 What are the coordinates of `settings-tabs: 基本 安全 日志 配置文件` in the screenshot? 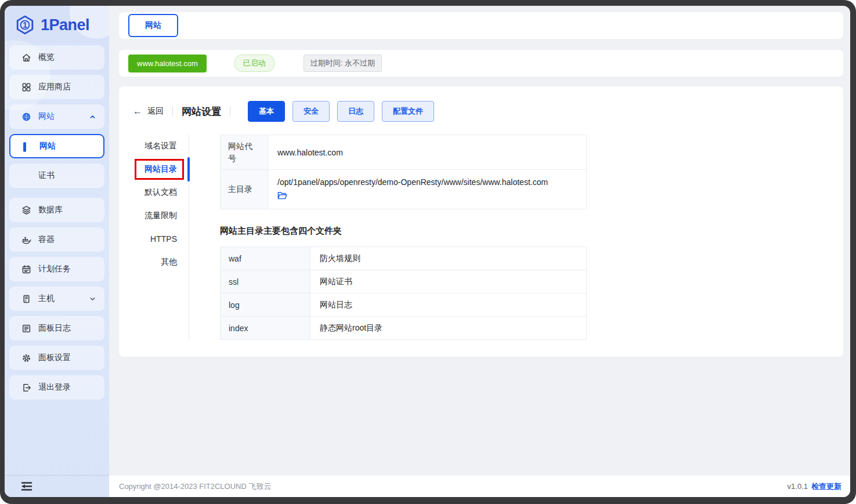 It's located at (341, 111).